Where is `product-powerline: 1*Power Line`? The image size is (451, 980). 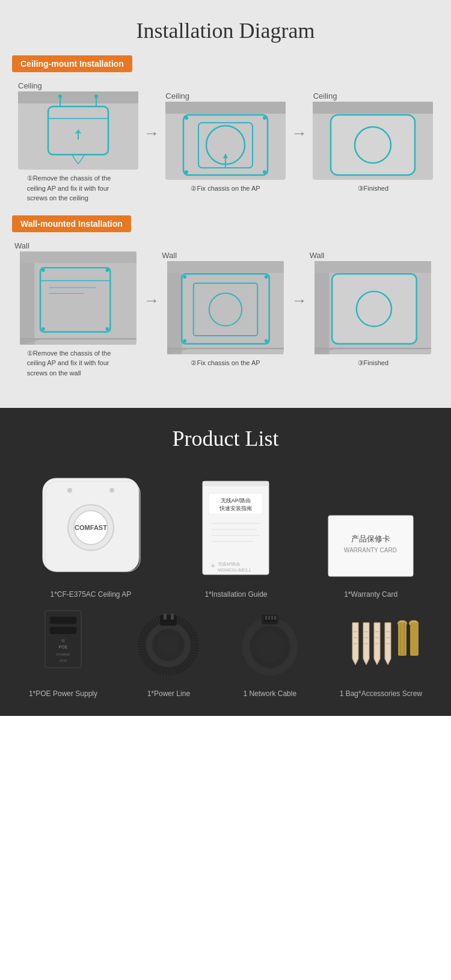
product-powerline: 1*Power Line is located at coordinates (168, 656).